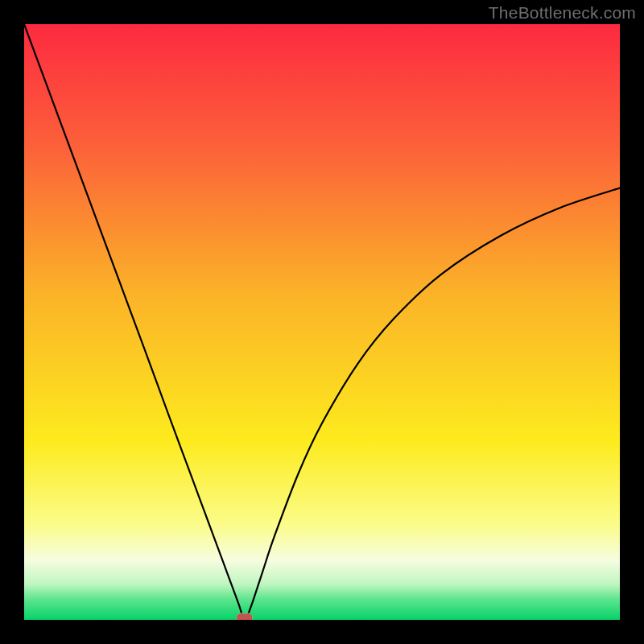 The height and width of the screenshot is (644, 644). Describe the element at coordinates (562, 13) in the screenshot. I see `watermark-text: TheBottleneck.com` at that location.